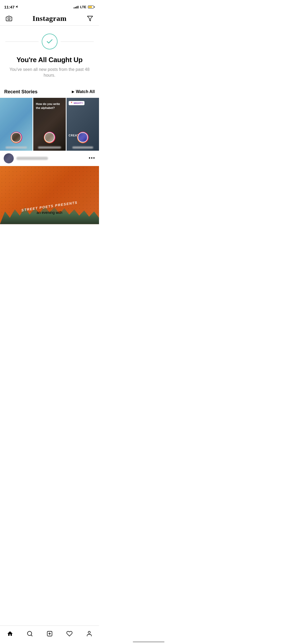  I want to click on divider-row, so click(50, 42).